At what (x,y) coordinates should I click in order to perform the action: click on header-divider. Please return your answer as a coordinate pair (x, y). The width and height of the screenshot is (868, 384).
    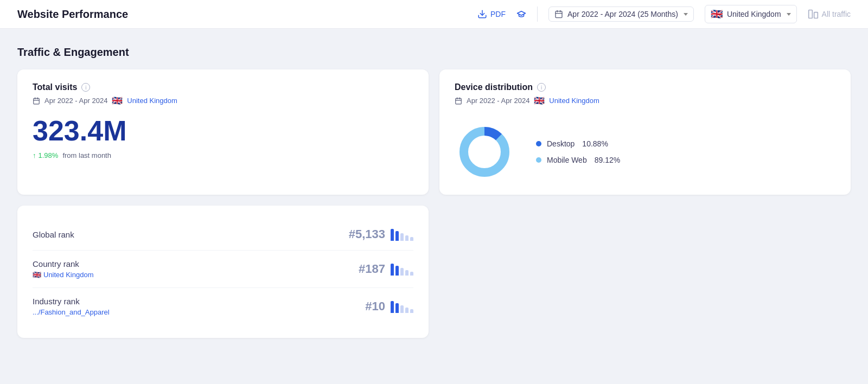
    Looking at the image, I should click on (537, 14).